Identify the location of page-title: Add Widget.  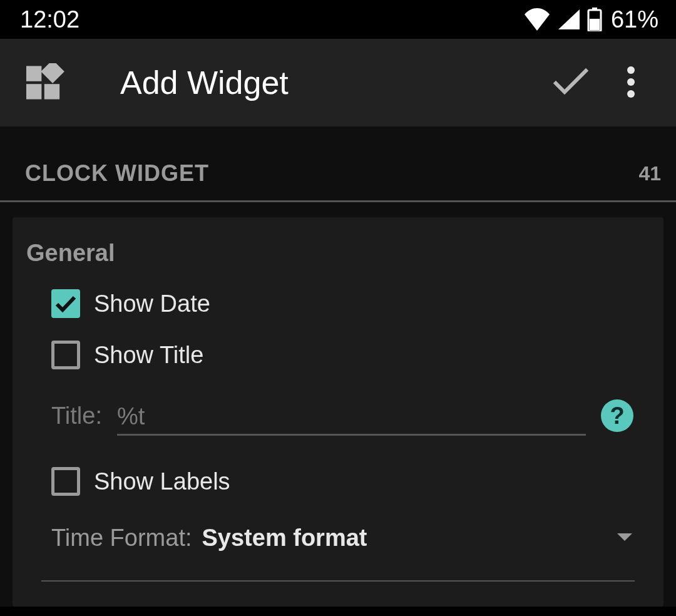
(330, 83).